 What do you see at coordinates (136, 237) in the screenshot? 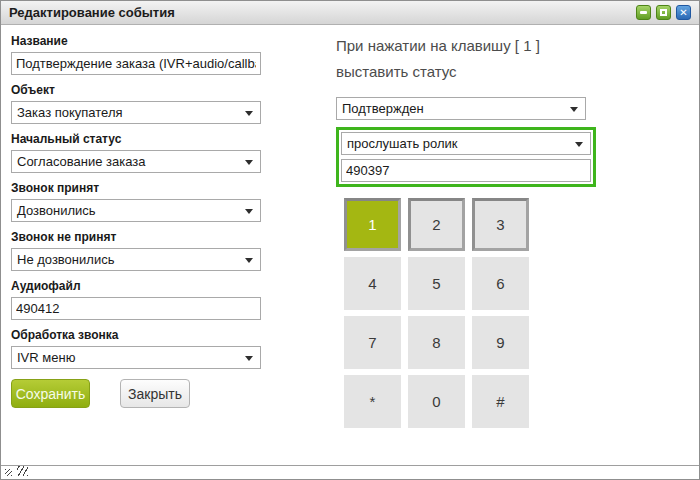
I see `field-label: Звонок не принят` at bounding box center [136, 237].